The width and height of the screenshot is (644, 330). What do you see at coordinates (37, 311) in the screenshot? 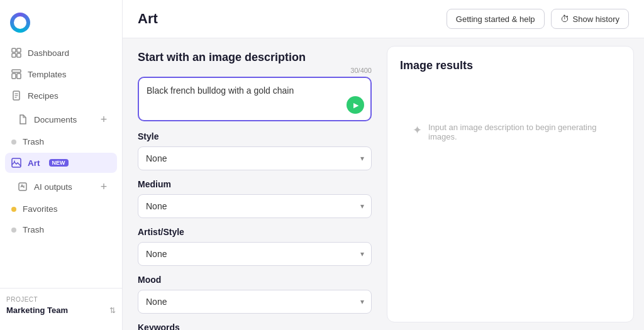
I see `project-name: Marketing Team` at bounding box center [37, 311].